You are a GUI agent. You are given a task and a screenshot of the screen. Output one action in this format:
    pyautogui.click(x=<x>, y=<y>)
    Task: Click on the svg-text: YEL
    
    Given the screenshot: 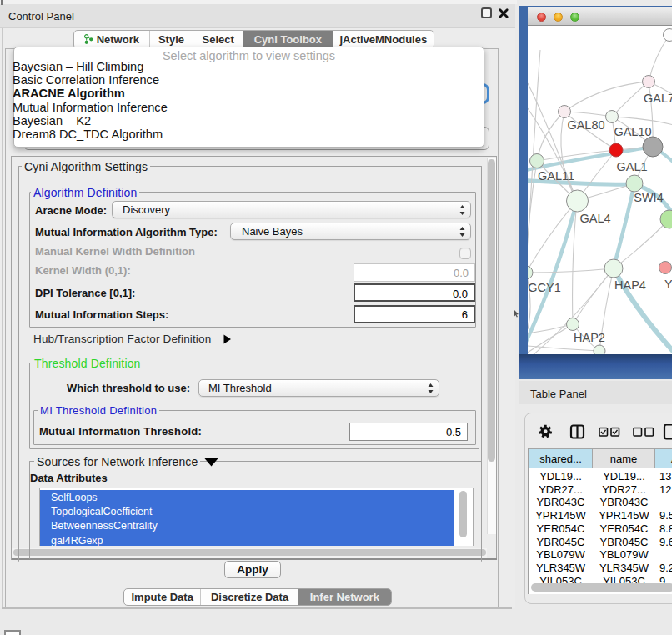 What is the action you would take?
    pyautogui.click(x=669, y=284)
    